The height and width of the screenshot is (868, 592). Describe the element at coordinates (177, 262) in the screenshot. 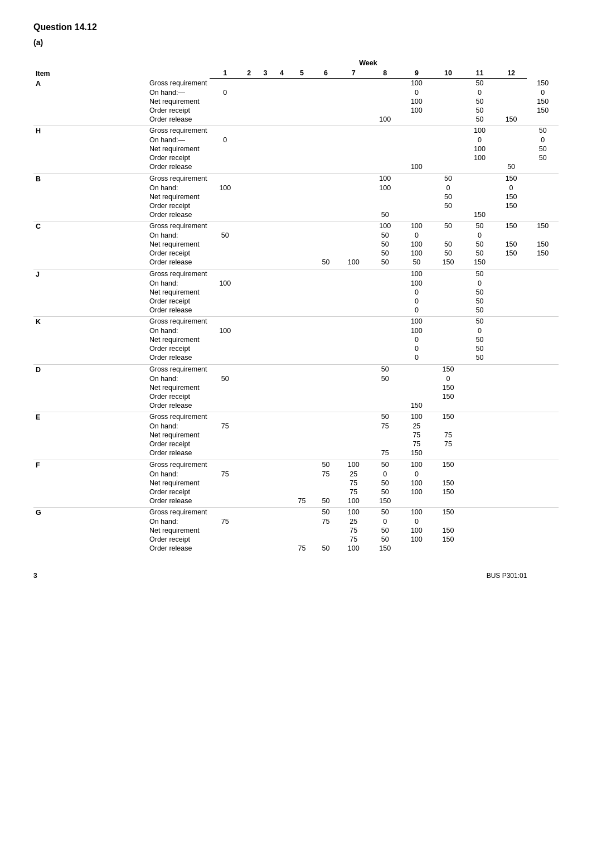

I see `row-label-C-4: Order release` at that location.